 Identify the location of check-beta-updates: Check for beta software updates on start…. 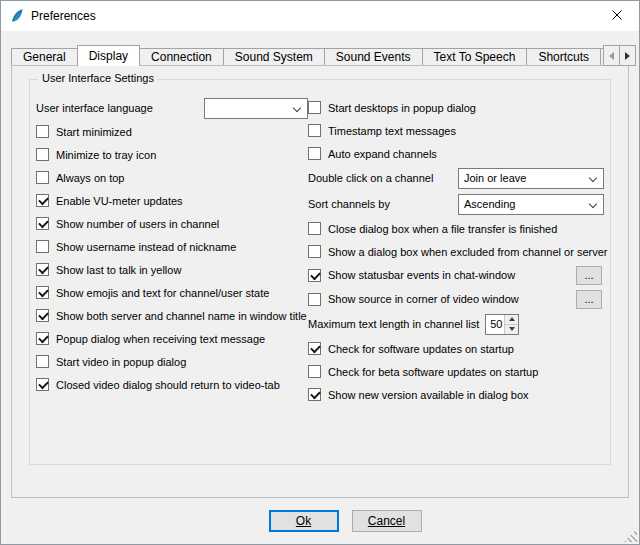
(456, 372).